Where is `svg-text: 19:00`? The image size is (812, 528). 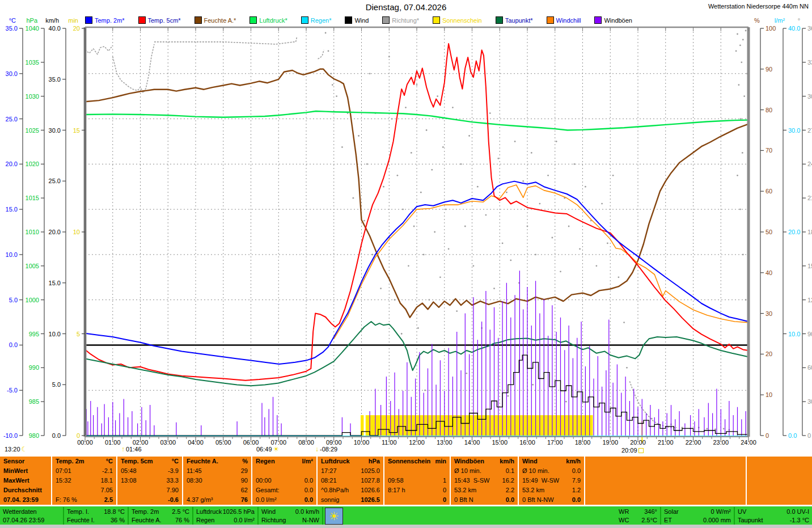 svg-text: 19:00 is located at coordinates (610, 442).